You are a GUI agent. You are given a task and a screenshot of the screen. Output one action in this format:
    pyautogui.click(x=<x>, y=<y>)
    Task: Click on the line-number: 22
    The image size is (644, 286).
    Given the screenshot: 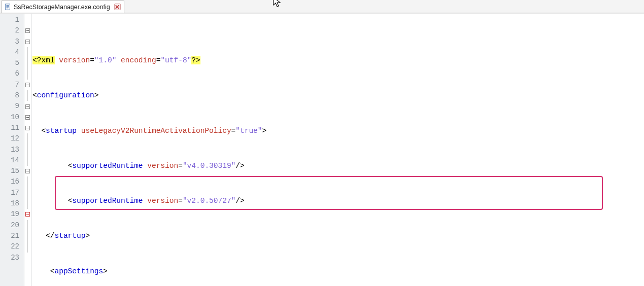 What is the action you would take?
    pyautogui.click(x=12, y=246)
    